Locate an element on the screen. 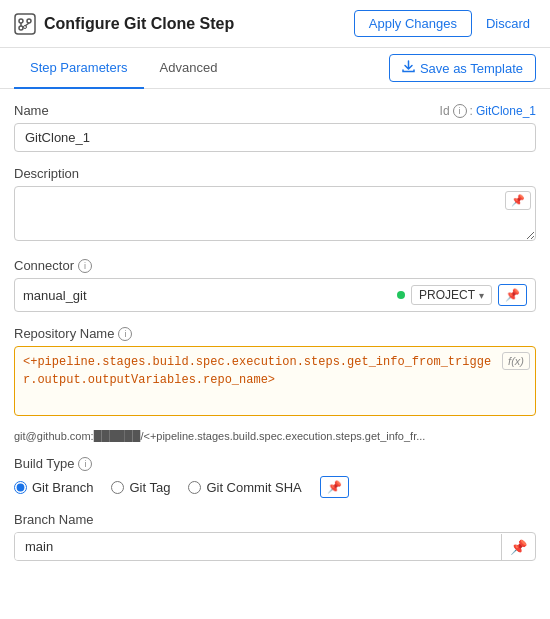 The height and width of the screenshot is (619, 550). build-type-field-group: Build Type i Git Branch Git Tag Git Comm… is located at coordinates (275, 477).